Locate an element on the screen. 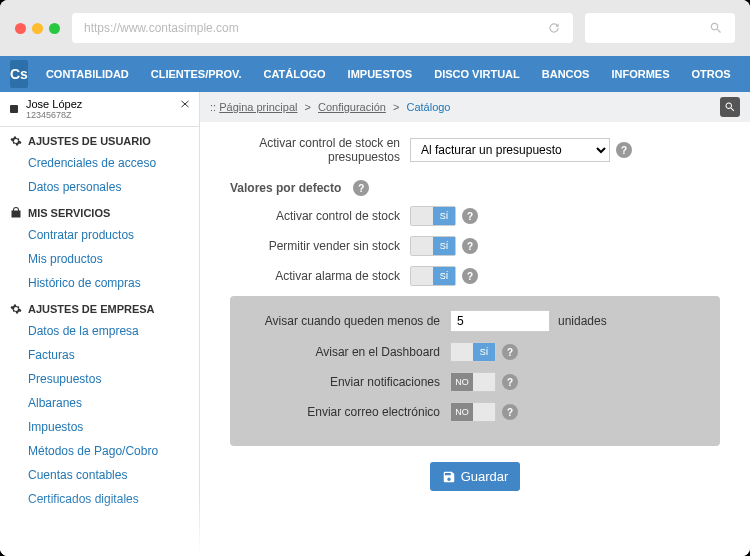  section-valores-defecto: Valores por defecto ? is located at coordinates (475, 188).